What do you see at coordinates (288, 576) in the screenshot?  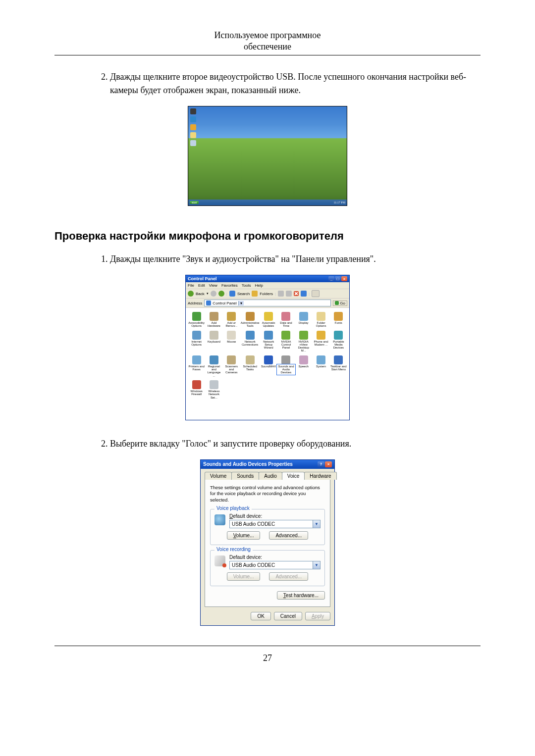 I see `recording-advanced-button: Advanced...` at bounding box center [288, 576].